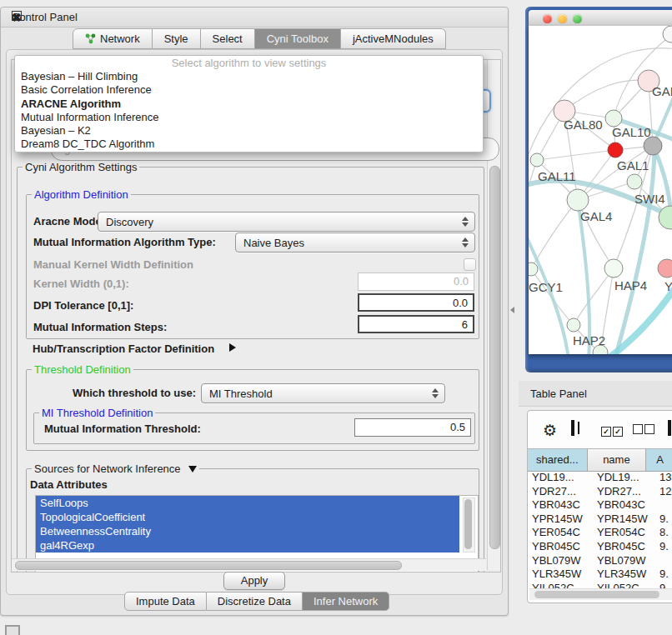 The image size is (672, 635). I want to click on data-attributes-label: Data Attributes, so click(68, 485).